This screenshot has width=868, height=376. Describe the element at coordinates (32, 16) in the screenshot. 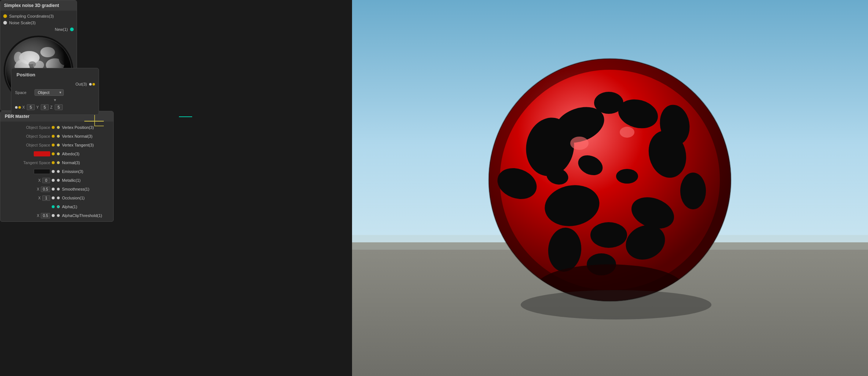

I see `sampling-label: Sampling Coordinates(3)` at that location.